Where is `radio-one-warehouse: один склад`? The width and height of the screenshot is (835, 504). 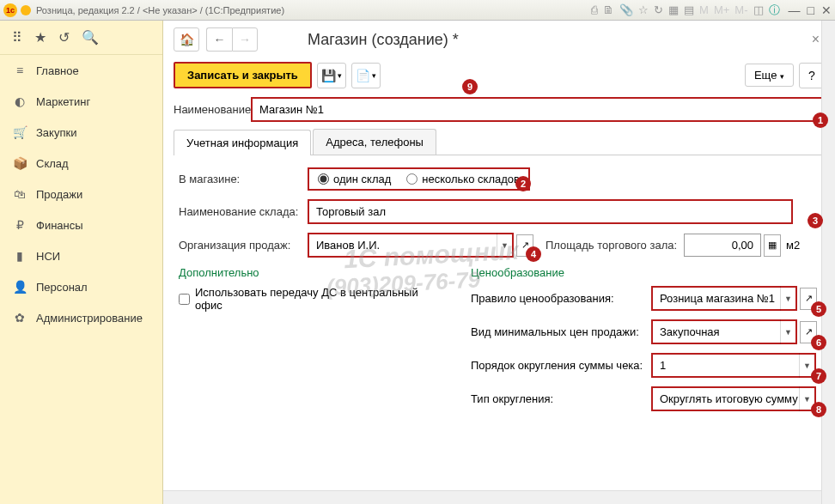
radio-one-warehouse: один склад is located at coordinates (354, 179).